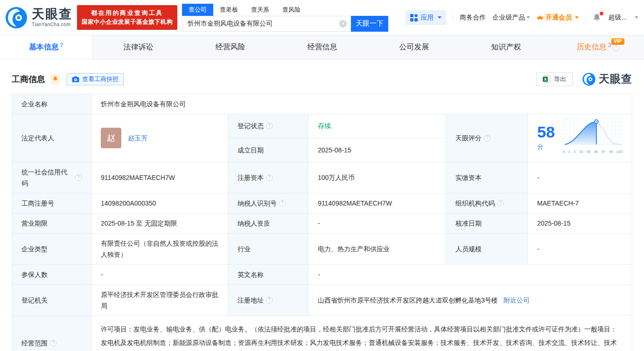  Describe the element at coordinates (414, 48) in the screenshot. I see `tab-company-development: 公司发展` at that location.